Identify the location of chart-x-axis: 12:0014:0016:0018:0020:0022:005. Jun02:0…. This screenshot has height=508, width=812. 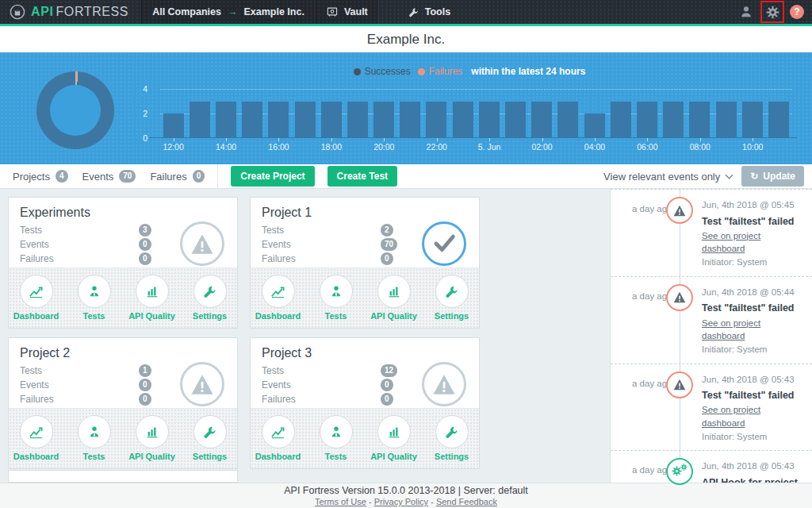
(476, 148).